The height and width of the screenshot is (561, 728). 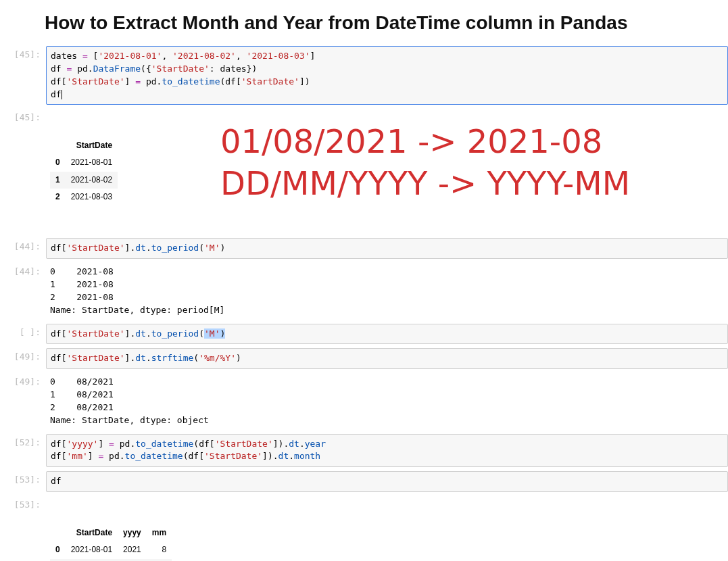 What do you see at coordinates (23, 381) in the screenshot?
I see `prompt-out-49: [49]:` at bounding box center [23, 381].